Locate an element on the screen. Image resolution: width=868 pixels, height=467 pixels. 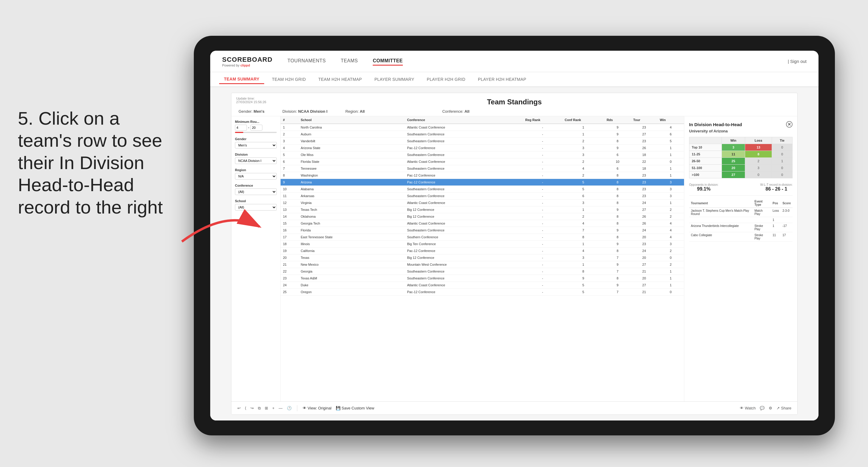
table-row: 16 Florida Southeastern Conference - 7 9… is located at coordinates (483, 230).